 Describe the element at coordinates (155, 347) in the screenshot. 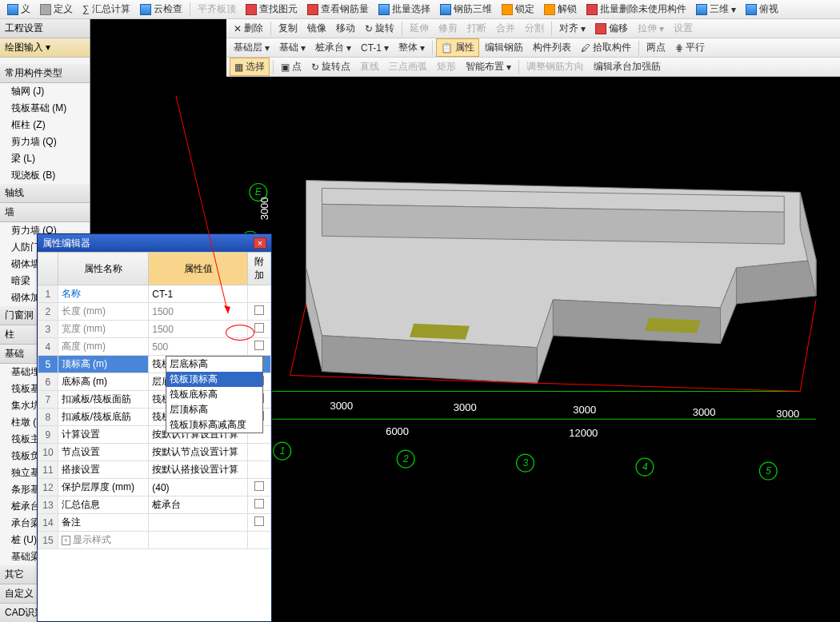

I see `property-row: 4高度 (mm)500` at that location.